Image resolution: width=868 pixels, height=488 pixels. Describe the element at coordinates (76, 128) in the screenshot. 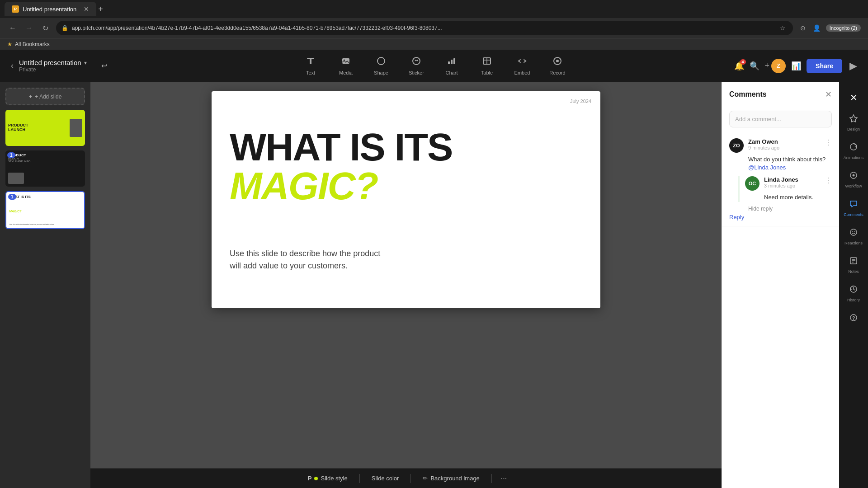

I see `slide1-product-image` at that location.